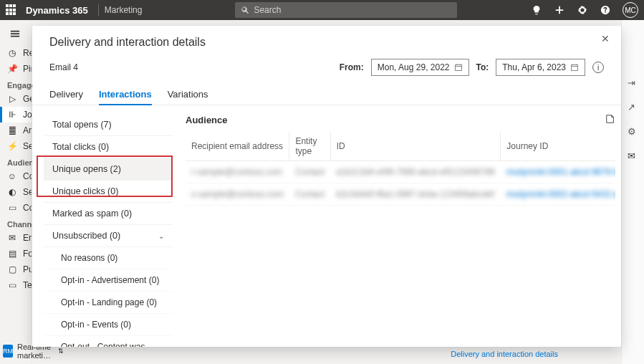 Image resolution: width=644 pixels, height=364 pixels. I want to click on col-journey: Journey ID, so click(558, 146).